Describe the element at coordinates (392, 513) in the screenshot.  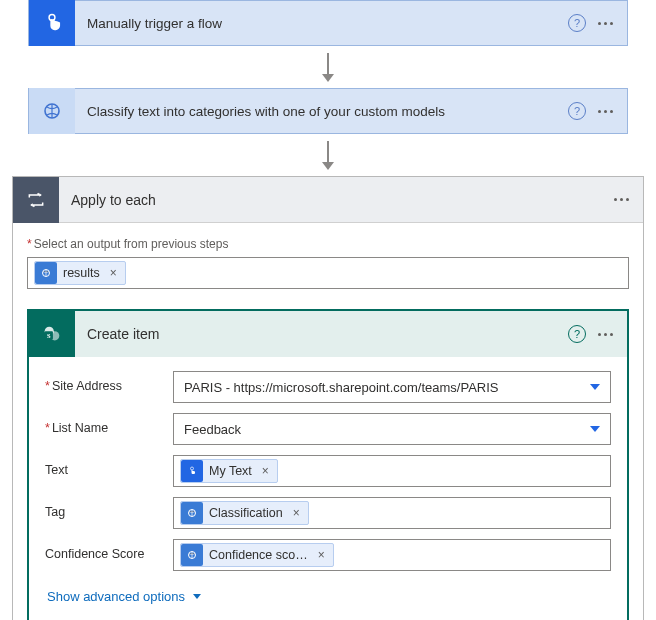
I see `tag-input: Classification ×` at that location.